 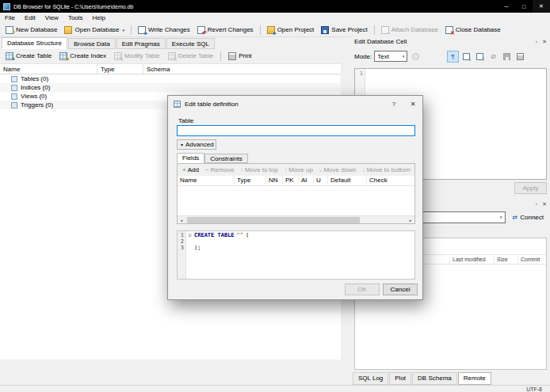 I want to click on fields-column-pk: PK, so click(x=291, y=181).